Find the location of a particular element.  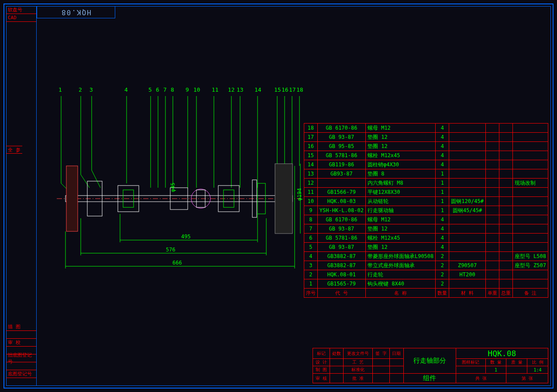

left-label: CAD is located at coordinates (21, 18).